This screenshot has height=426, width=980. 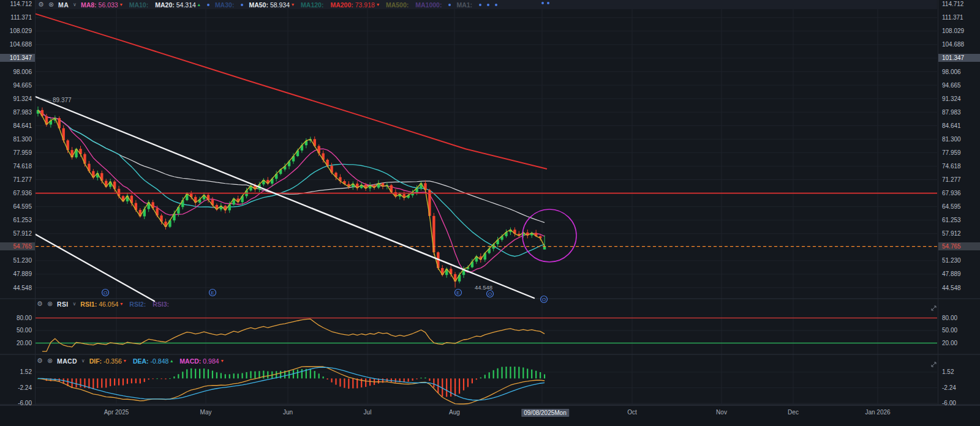 I want to click on circle-drawing, so click(x=549, y=236).